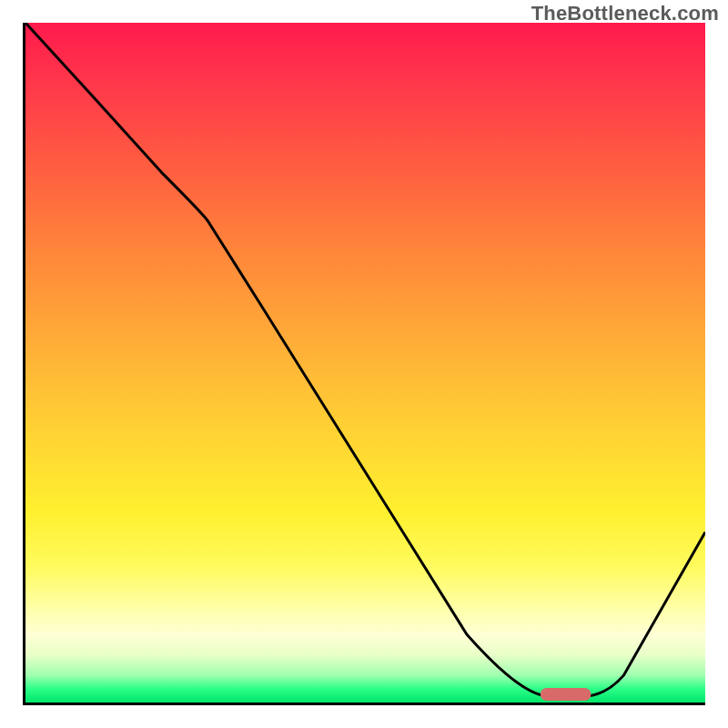  I want to click on optimal-range-marker, so click(566, 694).